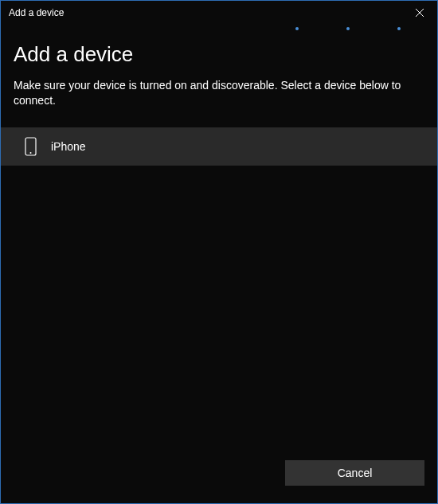  What do you see at coordinates (355, 473) in the screenshot?
I see `cancel-button-label: Cancel` at bounding box center [355, 473].